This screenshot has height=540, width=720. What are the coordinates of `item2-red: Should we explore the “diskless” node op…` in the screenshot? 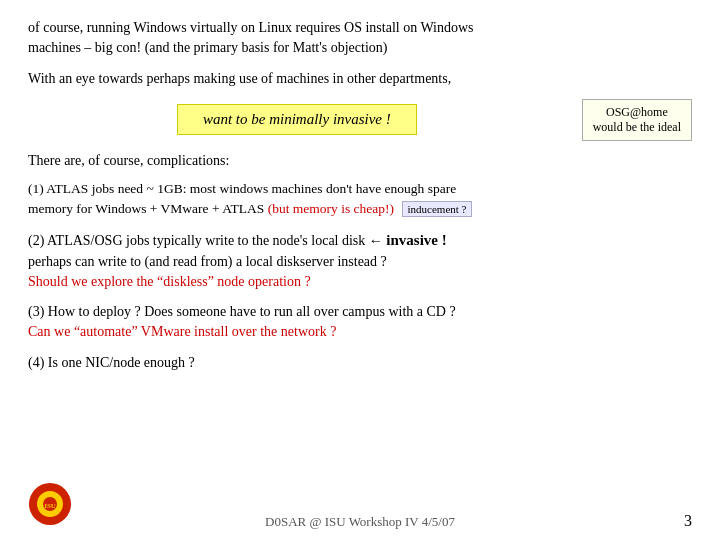 It's located at (170, 282).